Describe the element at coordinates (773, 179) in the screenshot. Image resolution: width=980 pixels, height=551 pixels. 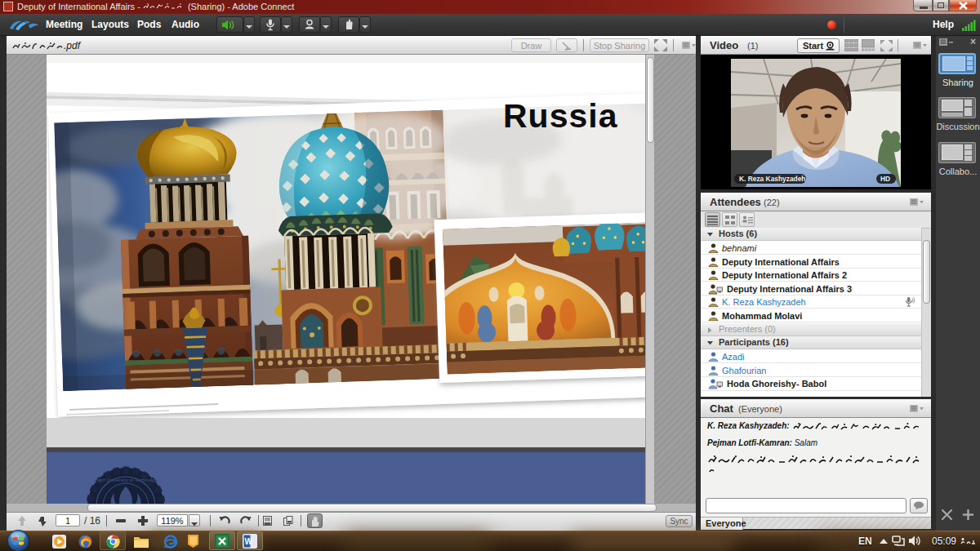
I see `svg-text: K. Reza Kashyzadeh` at that location.